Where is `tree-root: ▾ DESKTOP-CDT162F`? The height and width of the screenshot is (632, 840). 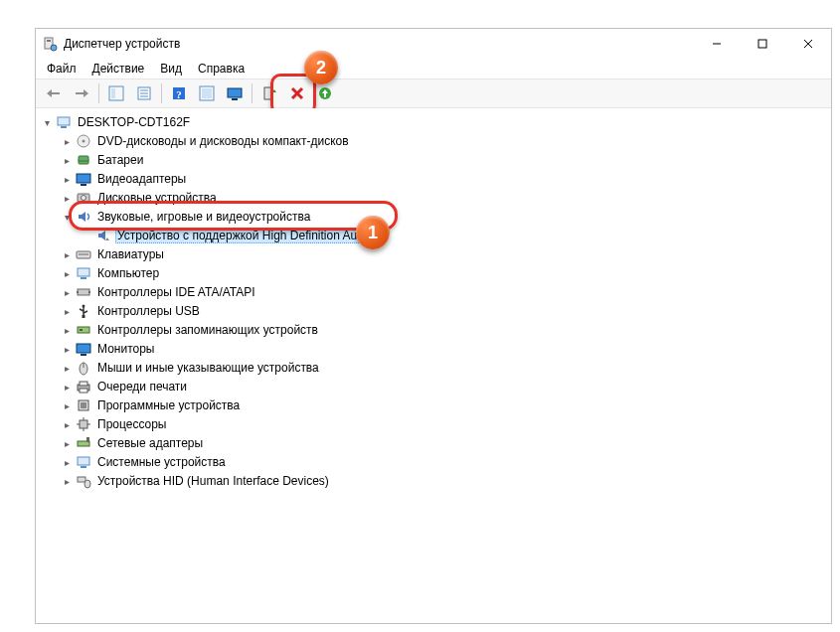
tree-root: ▾ DESKTOP-CDT162F is located at coordinates (435, 122).